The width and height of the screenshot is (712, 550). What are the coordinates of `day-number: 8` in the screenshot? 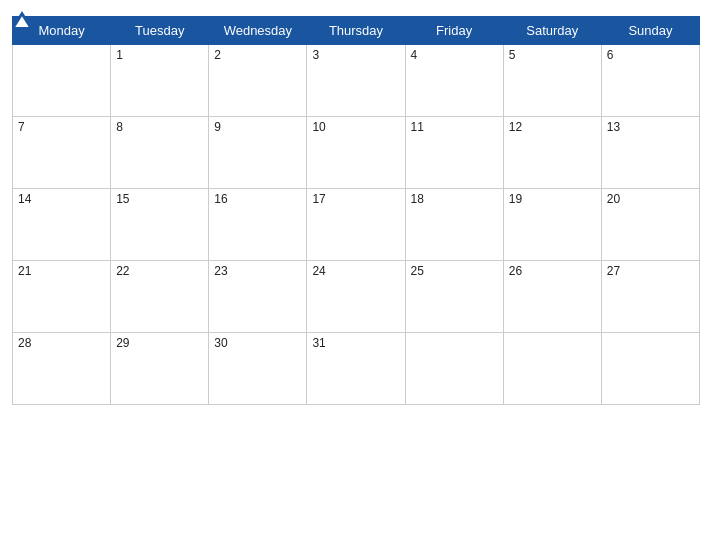 It's located at (120, 127).